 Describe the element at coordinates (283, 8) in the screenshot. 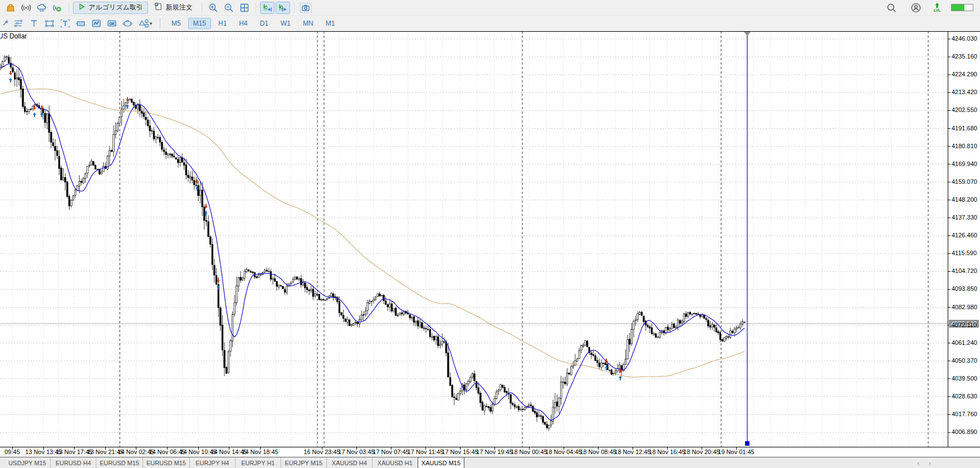

I see `chart-shift-button` at that location.